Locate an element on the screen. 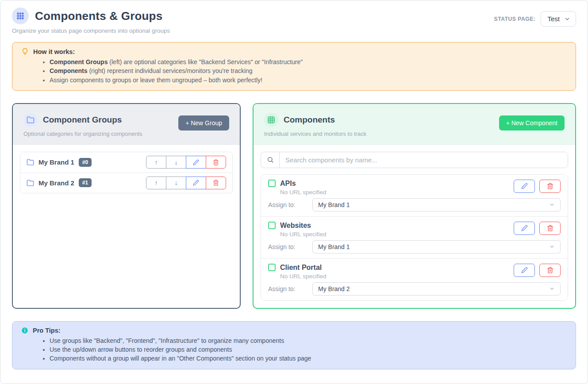 The width and height of the screenshot is (588, 384). component-checkbox-icon is located at coordinates (272, 226).